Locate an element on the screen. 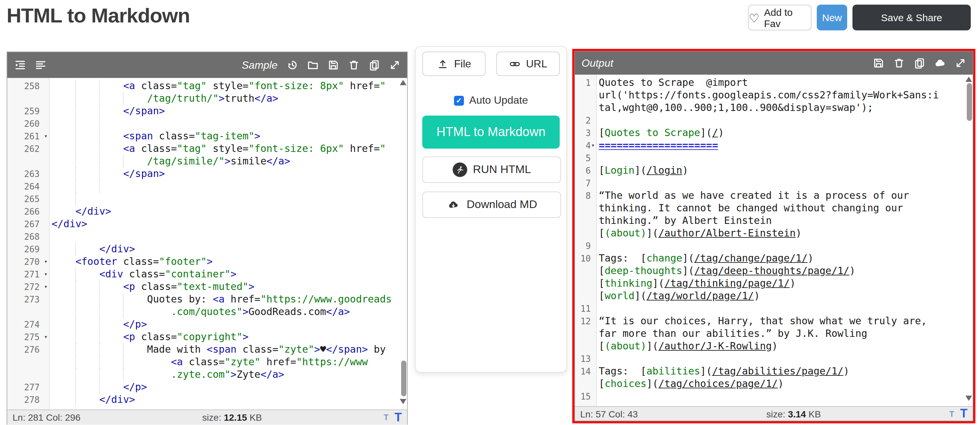 The height and width of the screenshot is (425, 980). code-text: Made with <span class="zyte">♥</span> by is located at coordinates (228, 350).